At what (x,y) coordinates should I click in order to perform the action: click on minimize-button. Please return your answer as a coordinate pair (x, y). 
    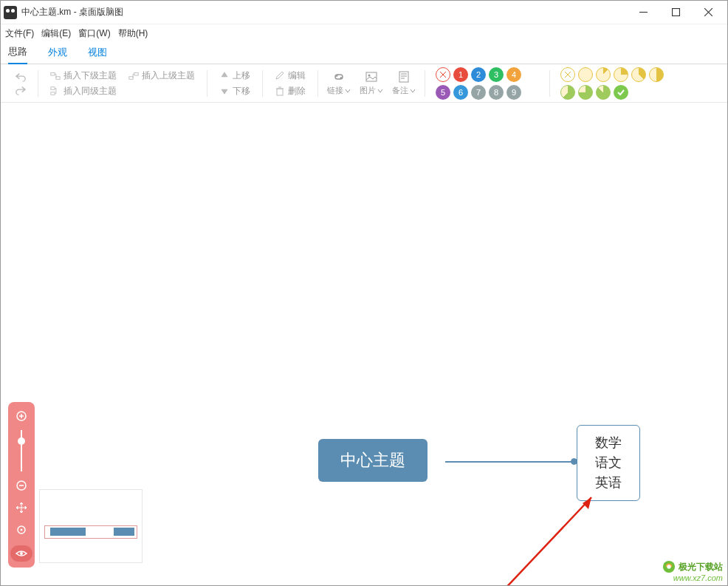
    Looking at the image, I should click on (643, 13).